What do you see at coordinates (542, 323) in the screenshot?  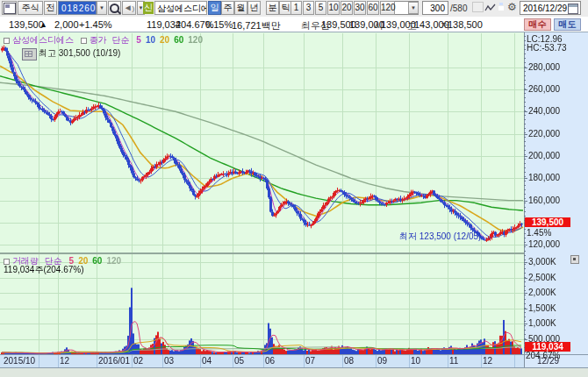 I see `volume-tick-label: 1,000K` at bounding box center [542, 323].